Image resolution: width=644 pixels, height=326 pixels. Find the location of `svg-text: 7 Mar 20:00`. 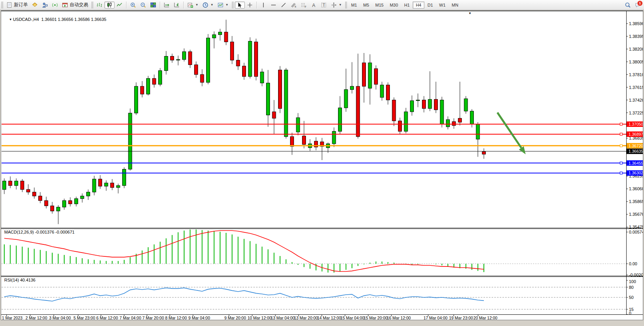

svg-text: 7 Mar 20:00 is located at coordinates (153, 318).